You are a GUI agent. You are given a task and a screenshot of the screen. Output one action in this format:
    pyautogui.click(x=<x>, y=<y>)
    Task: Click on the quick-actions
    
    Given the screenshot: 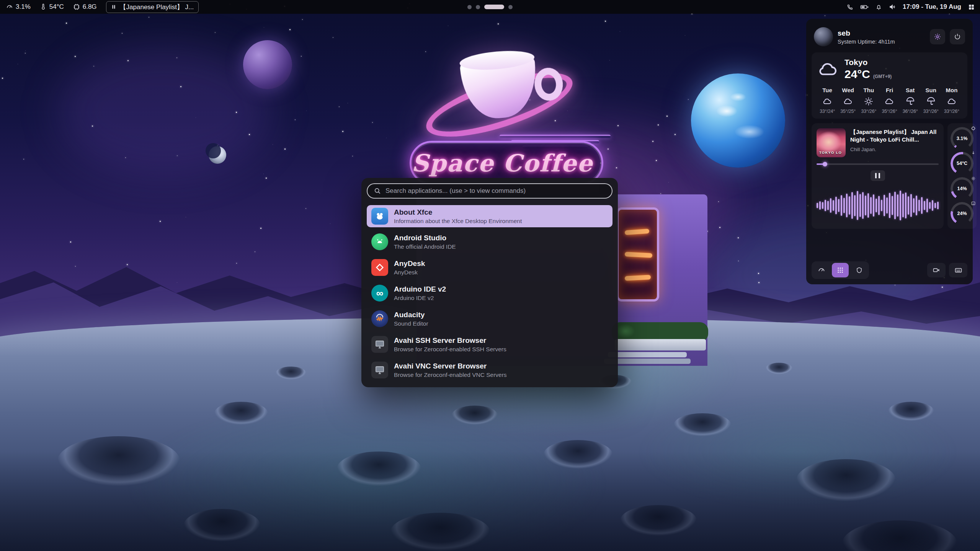 What is the action you would take?
    pyautogui.click(x=890, y=270)
    